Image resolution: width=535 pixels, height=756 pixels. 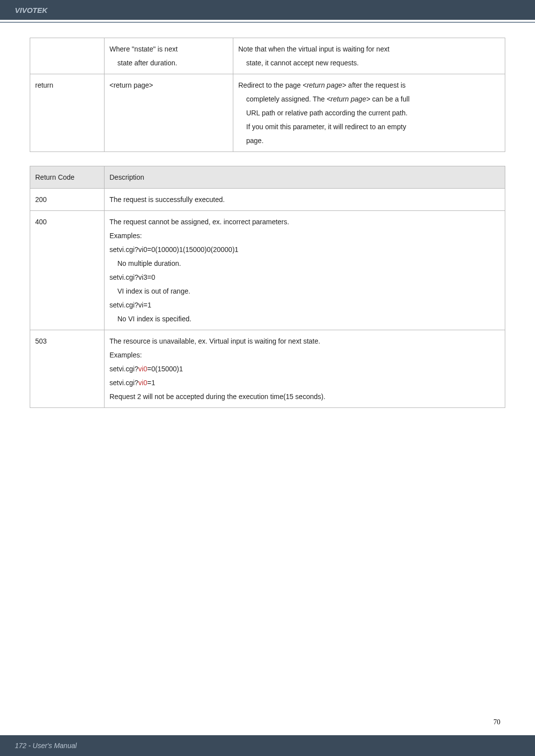 I want to click on text: setvi.cgi?vi0=1, so click(x=132, y=383).